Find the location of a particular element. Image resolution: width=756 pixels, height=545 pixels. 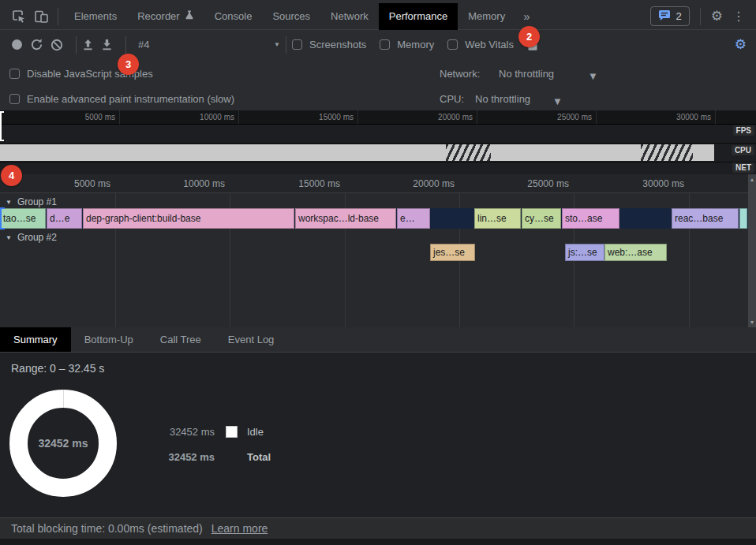

tab-performance: Performance is located at coordinates (418, 17).